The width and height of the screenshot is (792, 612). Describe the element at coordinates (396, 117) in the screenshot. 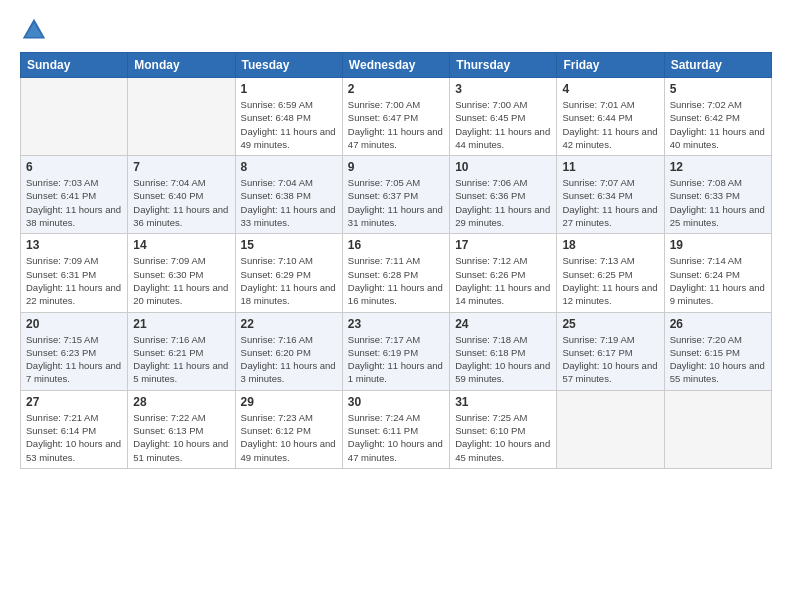

I see `week-row-1: 1Sunrise: 6:59 AM Sunset: 6:48 PM Daylig…` at that location.